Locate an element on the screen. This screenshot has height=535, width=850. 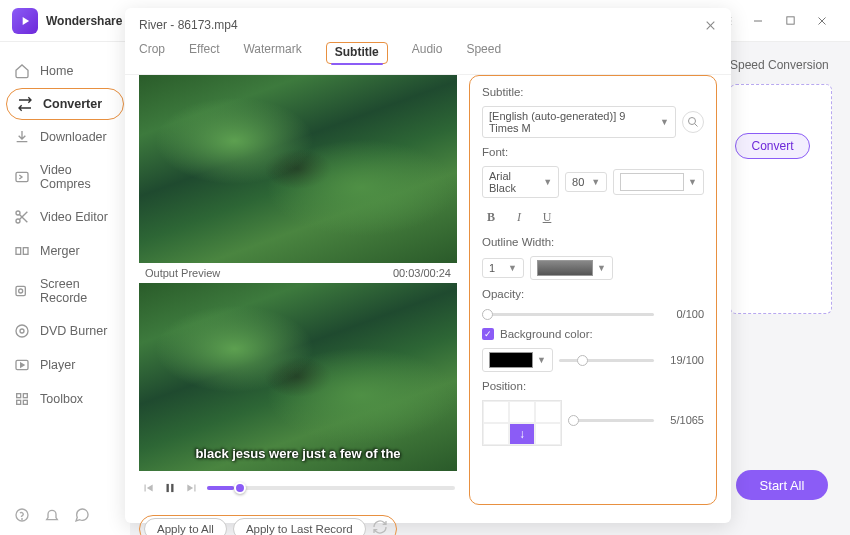
underline-button: U is located at coordinates (547, 217).